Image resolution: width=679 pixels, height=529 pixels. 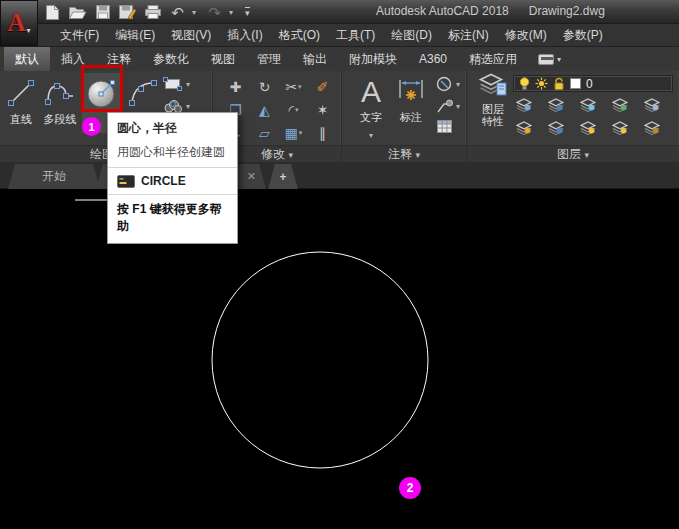 What do you see at coordinates (223, 59) in the screenshot?
I see `ribbon-tab-view: 视图` at bounding box center [223, 59].